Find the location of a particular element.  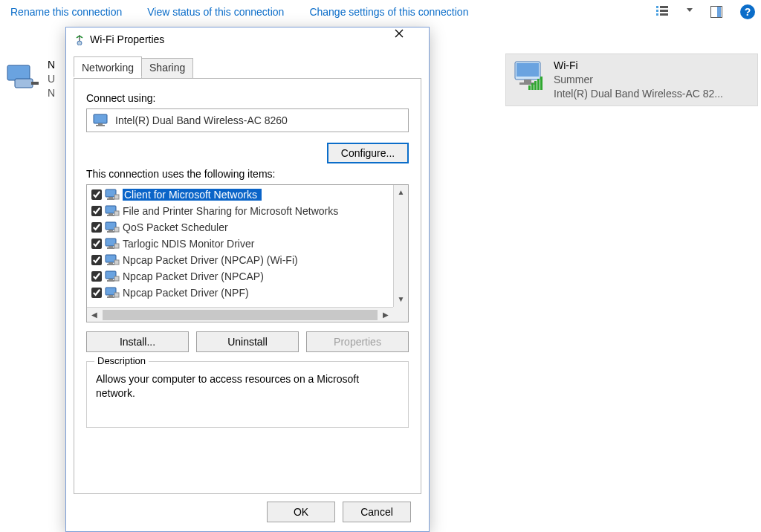

component-item: Npcap Packet Driver (NPCAP) is located at coordinates (240, 276).